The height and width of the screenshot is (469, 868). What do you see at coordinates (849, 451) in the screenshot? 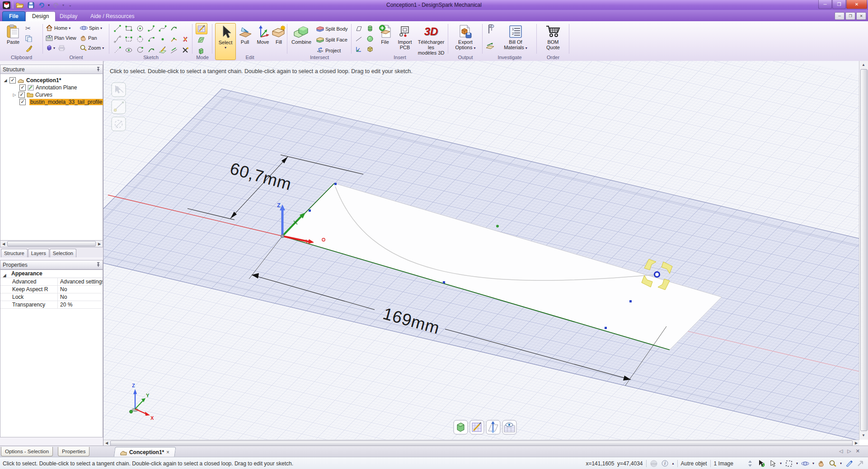
I see `tab-next-icon: ▷` at bounding box center [849, 451].